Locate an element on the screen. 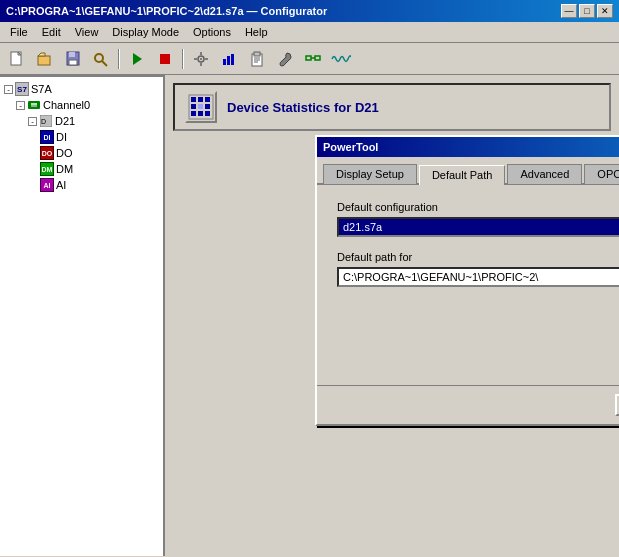 The width and height of the screenshot is (619, 557). toolbar-network is located at coordinates (313, 59).